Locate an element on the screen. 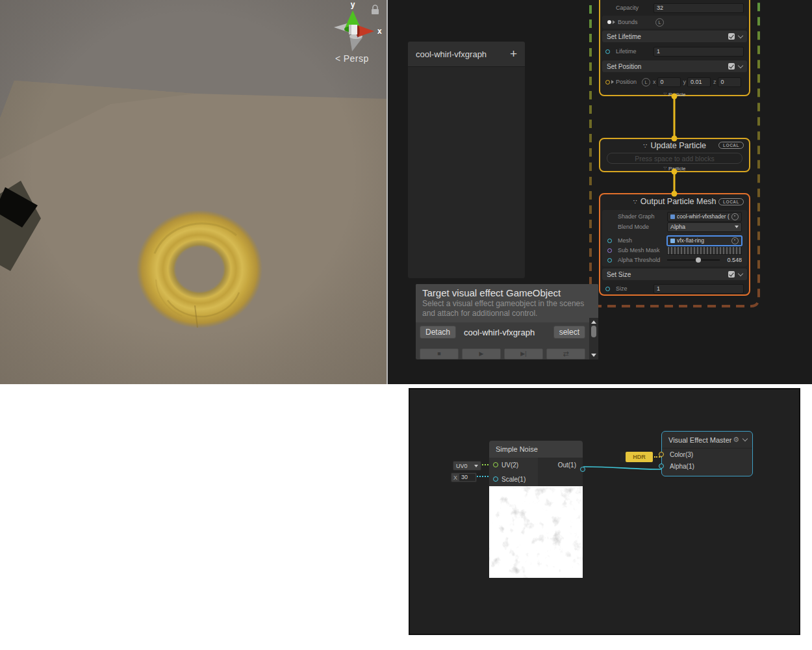  hdr-color-swatch: HDR is located at coordinates (639, 457).